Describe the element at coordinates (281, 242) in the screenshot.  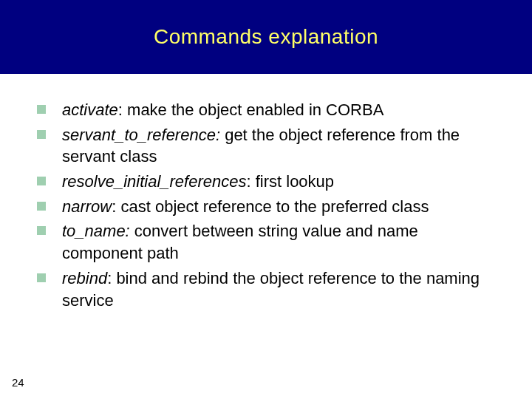
I see `list-item-text: to_name: convert between string value an…` at that location.